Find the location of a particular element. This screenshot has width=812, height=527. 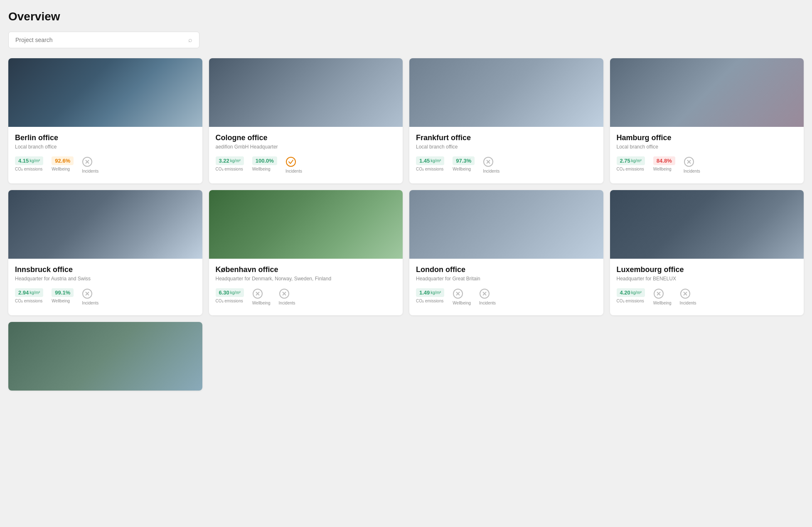

wellbeing-badge-berlin: 92.6% is located at coordinates (62, 161).